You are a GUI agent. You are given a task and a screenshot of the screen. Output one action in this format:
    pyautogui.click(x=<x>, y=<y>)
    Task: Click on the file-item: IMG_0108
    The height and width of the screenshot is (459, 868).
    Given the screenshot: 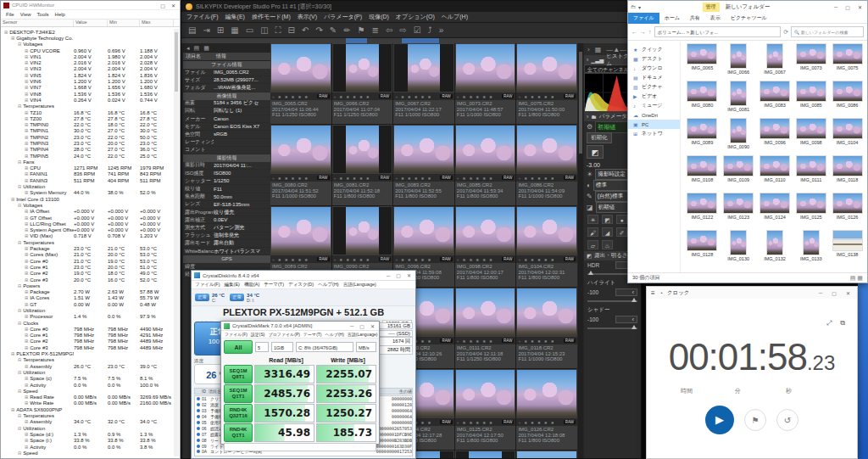 What is the action you would take?
    pyautogui.click(x=702, y=174)
    